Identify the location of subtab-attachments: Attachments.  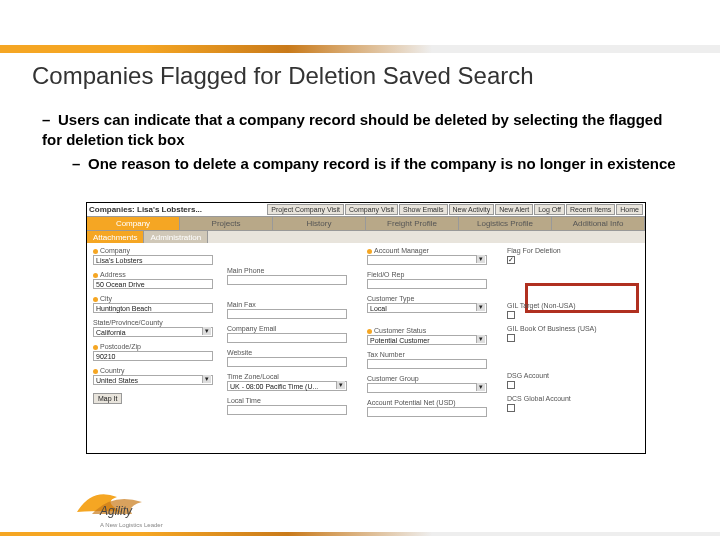
(116, 237).